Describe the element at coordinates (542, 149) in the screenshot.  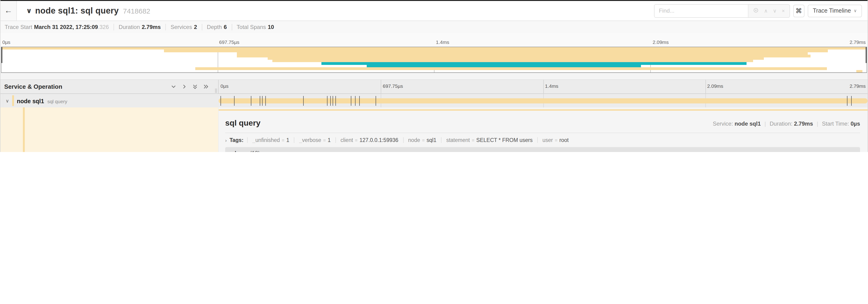
I see `logs-toggle: ›Logs(18)` at that location.